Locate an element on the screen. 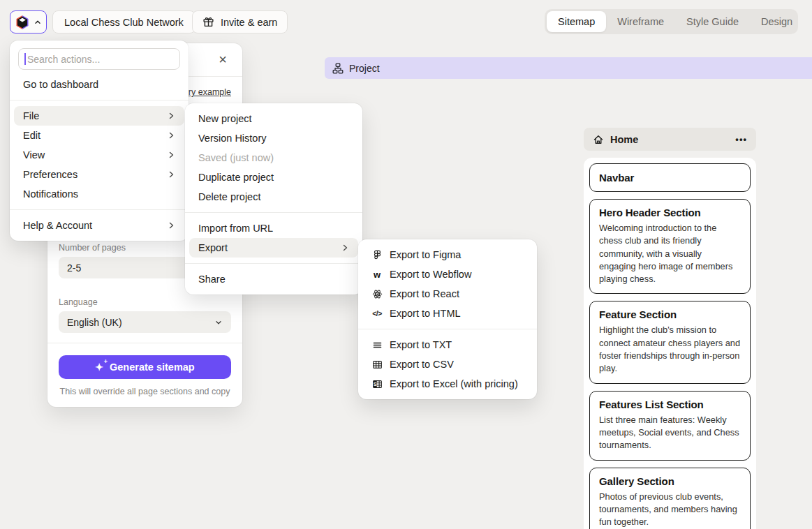 This screenshot has width=812, height=529. app-menu-button is located at coordinates (28, 22).